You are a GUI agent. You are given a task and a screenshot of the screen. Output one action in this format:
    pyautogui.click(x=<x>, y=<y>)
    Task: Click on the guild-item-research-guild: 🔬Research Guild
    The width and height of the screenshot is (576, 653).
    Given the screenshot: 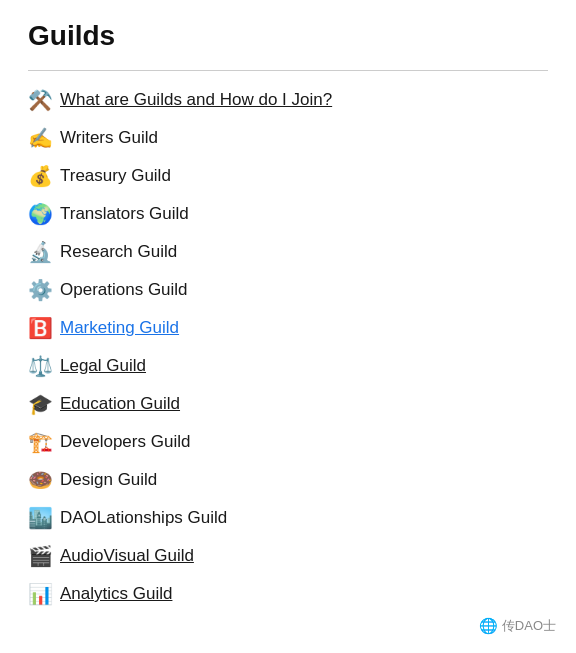 What is the action you would take?
    pyautogui.click(x=288, y=252)
    